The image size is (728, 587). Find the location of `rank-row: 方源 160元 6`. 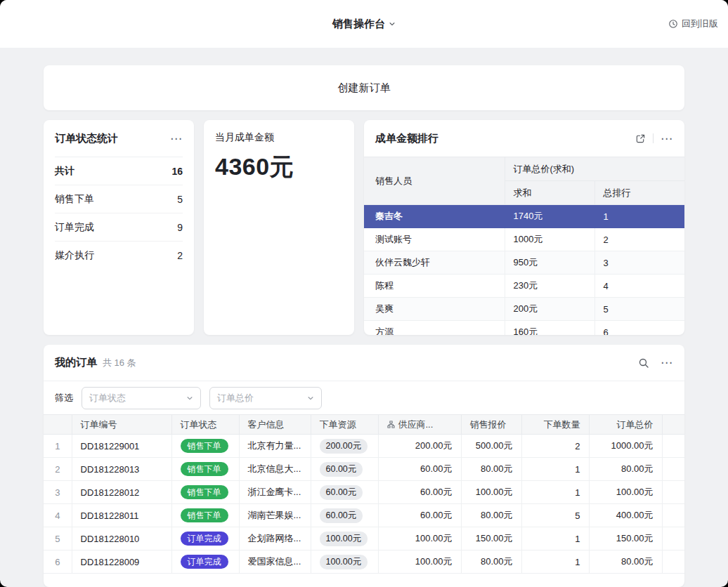

rank-row: 方源 160元 6 is located at coordinates (524, 329).